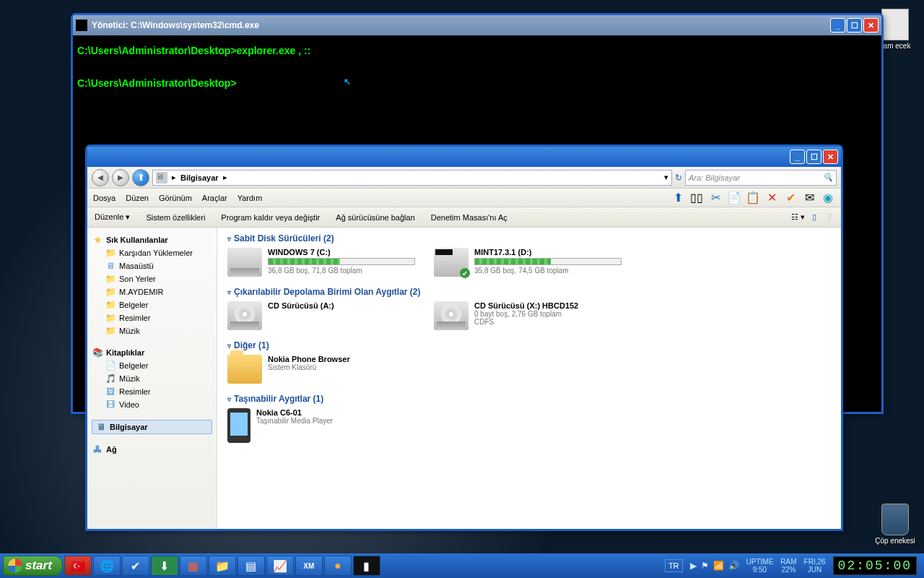 This screenshot has height=578, width=924. Describe the element at coordinates (375, 217) in the screenshot. I see `map-drive-button: Ağ sürücüsüne bağlan` at that location.